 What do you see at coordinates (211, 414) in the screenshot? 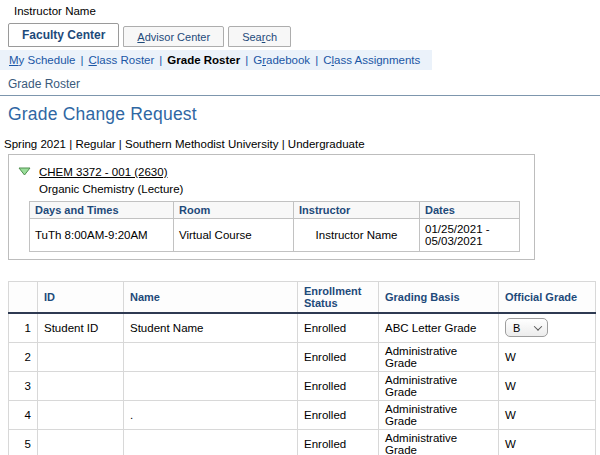
I see `student-name-cell: .` at bounding box center [211, 414].